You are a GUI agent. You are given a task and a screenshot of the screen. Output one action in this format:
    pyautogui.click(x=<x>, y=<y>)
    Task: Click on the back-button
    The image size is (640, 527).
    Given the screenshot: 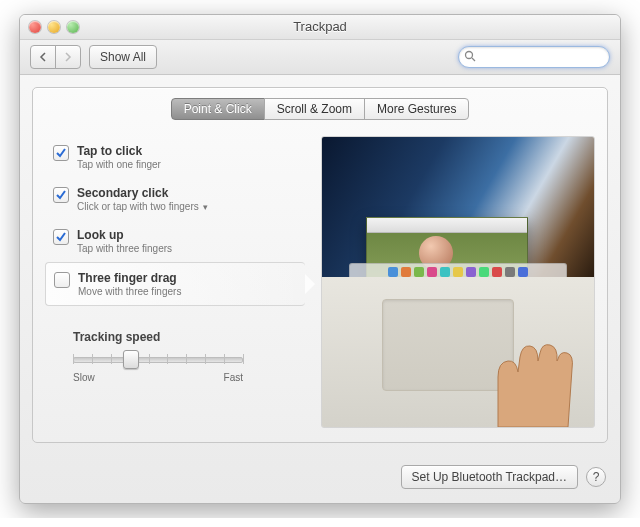 What is the action you would take?
    pyautogui.click(x=43, y=57)
    